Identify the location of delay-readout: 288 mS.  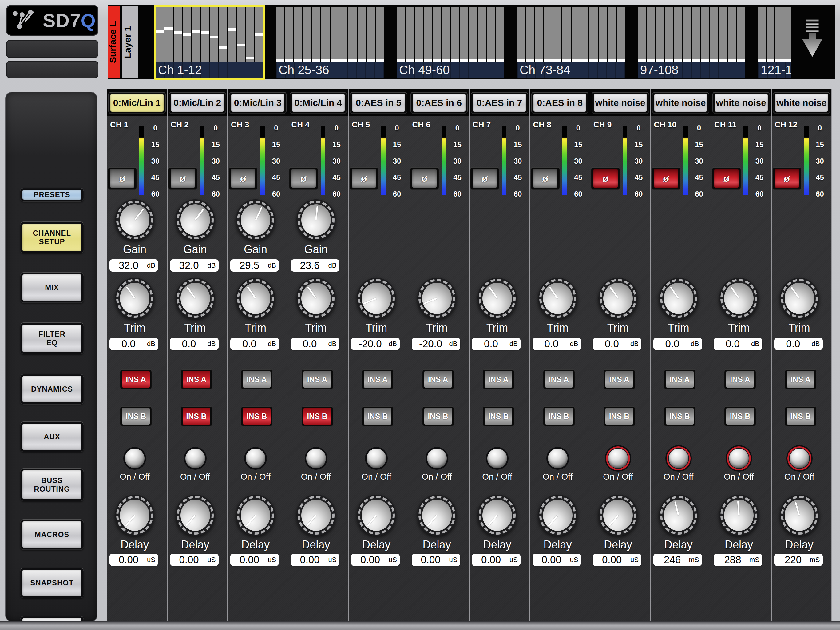
(738, 560).